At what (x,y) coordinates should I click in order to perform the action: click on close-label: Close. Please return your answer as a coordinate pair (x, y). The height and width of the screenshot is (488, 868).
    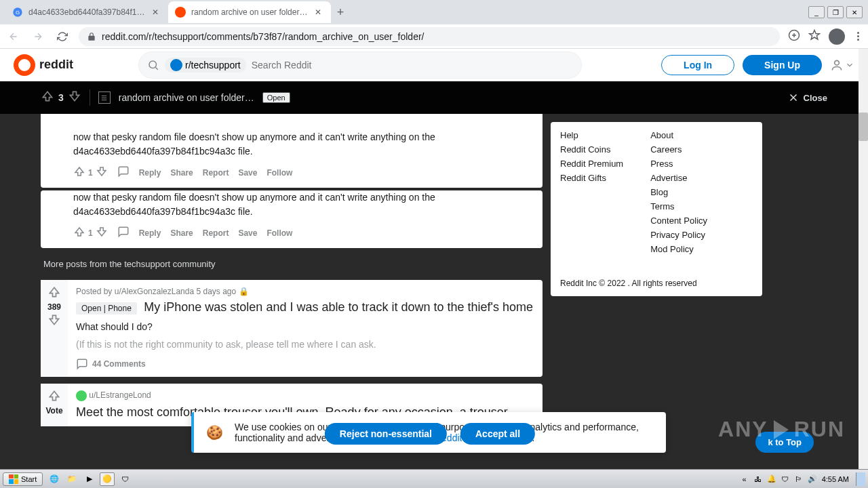
    Looking at the image, I should click on (815, 98).